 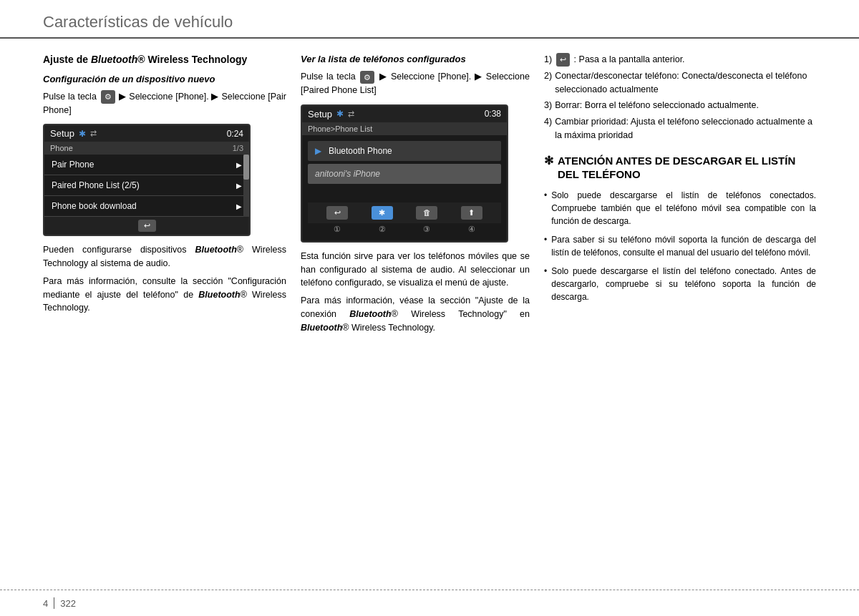 What do you see at coordinates (147, 226) in the screenshot?
I see `screen1-footer: ↩` at bounding box center [147, 226].